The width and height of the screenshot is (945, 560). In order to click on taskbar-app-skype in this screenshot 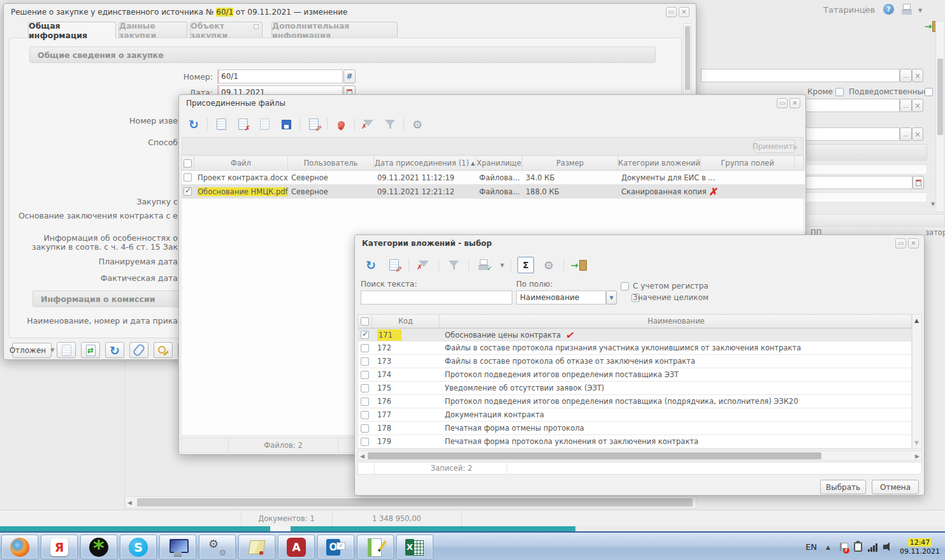, I will do `click(138, 547)`.